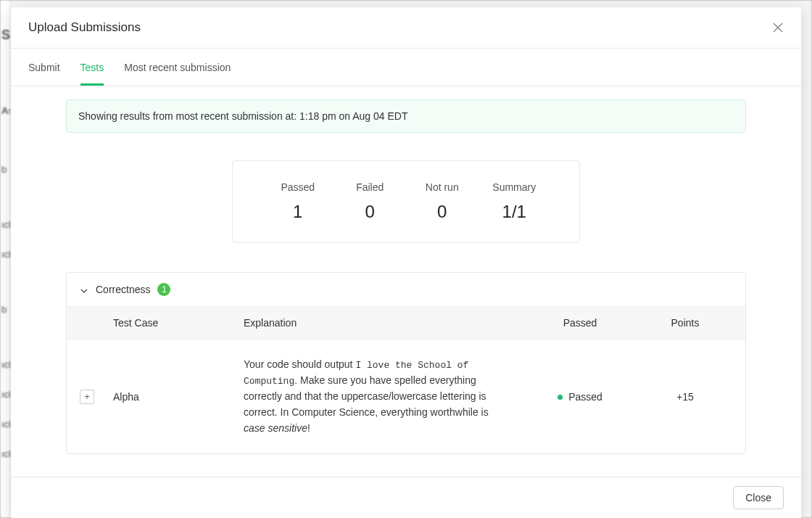  Describe the element at coordinates (778, 28) in the screenshot. I see `close-icon` at that location.